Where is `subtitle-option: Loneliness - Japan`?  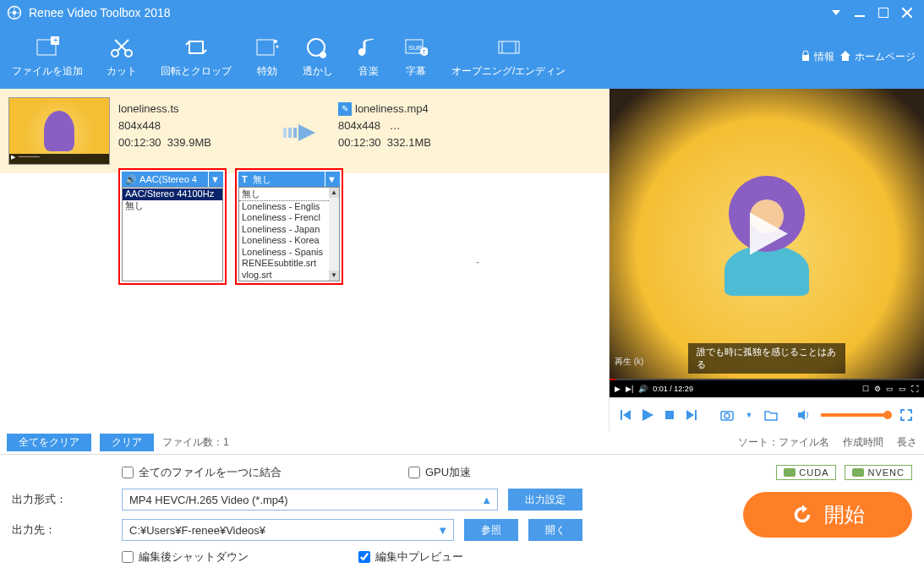 subtitle-option: Loneliness - Japan is located at coordinates (289, 230).